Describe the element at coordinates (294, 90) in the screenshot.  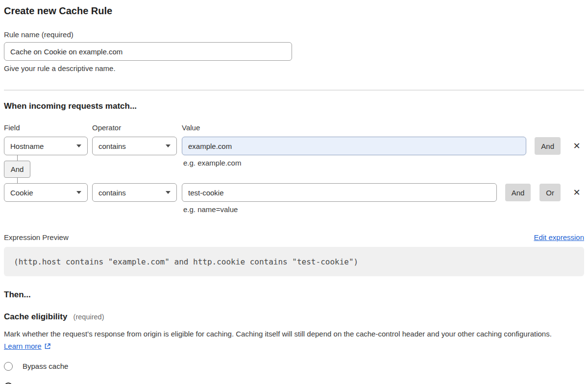
I see `section-divider` at that location.